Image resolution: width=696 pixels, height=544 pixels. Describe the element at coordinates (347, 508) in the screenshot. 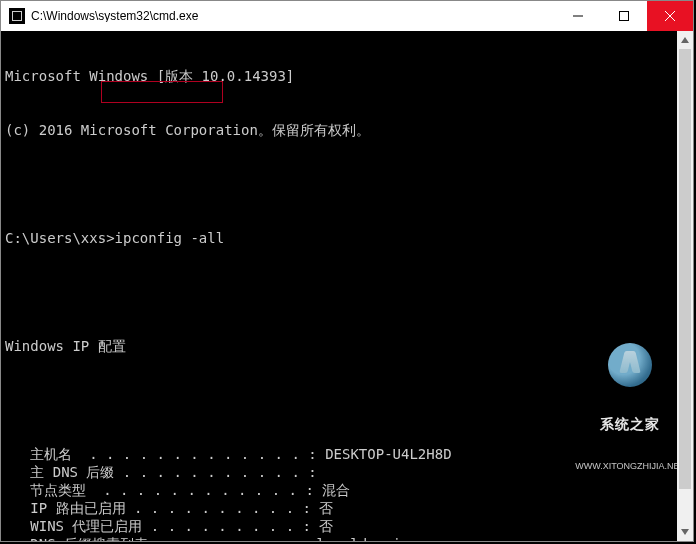

I see `config-row: IP 路由已启用 . . . . . . . . . . : 否` at that location.